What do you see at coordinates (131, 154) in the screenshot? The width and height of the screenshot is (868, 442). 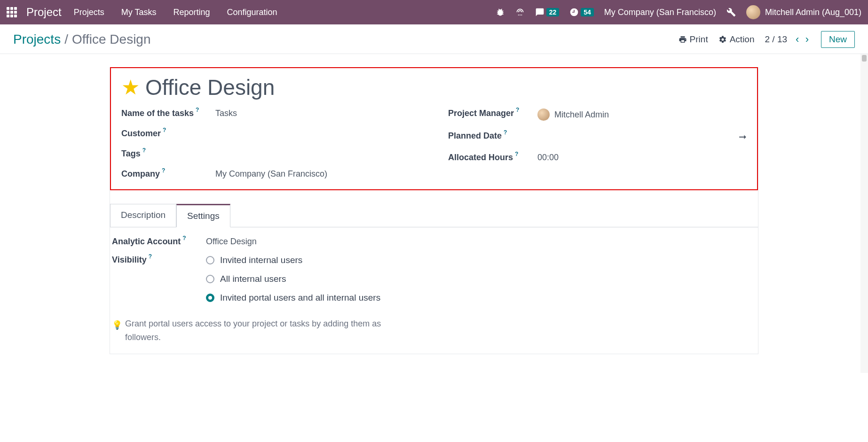 I see `tags-label: Tags` at bounding box center [131, 154].